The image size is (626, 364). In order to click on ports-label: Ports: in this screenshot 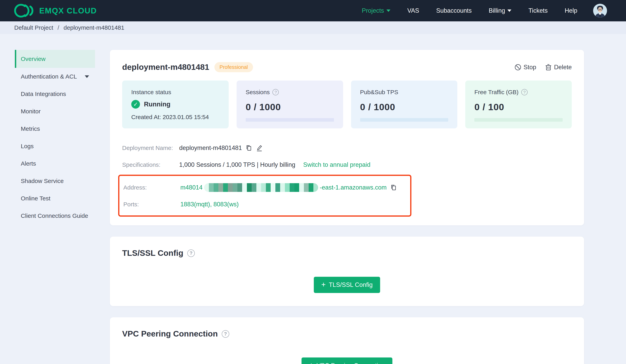, I will do `click(152, 204)`.